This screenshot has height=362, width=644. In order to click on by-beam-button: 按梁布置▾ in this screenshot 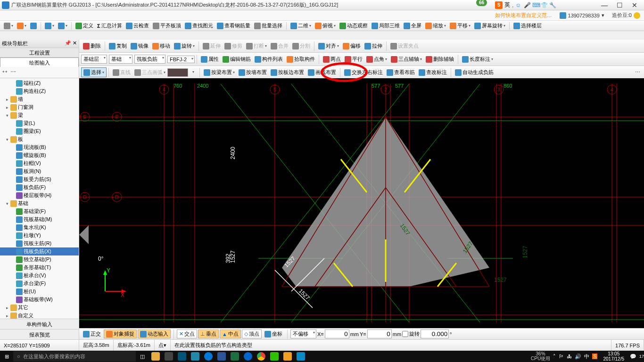, I will do `click(219, 73)`.